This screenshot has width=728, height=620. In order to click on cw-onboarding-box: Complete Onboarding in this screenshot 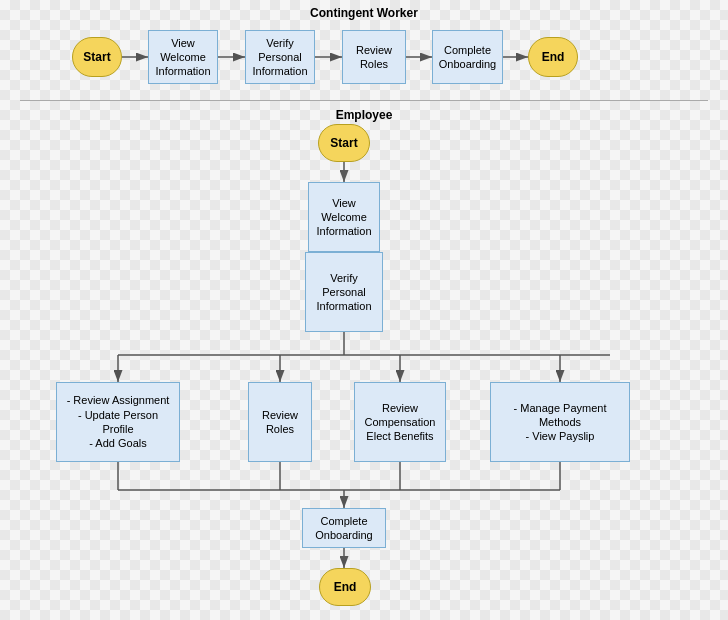, I will do `click(468, 57)`.